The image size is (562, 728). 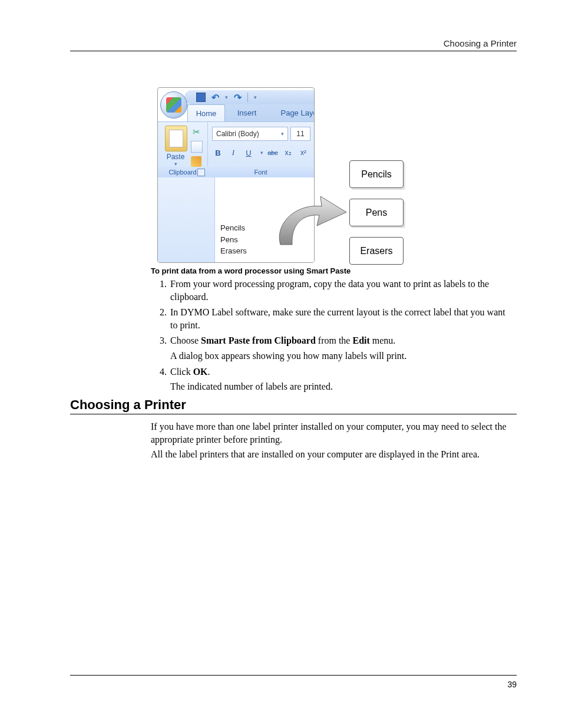 I want to click on format-painter-icon, so click(x=196, y=162).